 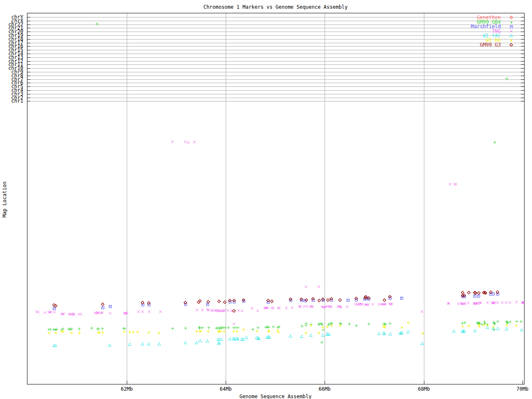 What do you see at coordinates (5, 200) in the screenshot?
I see `y-axis-label: Map Location` at bounding box center [5, 200].